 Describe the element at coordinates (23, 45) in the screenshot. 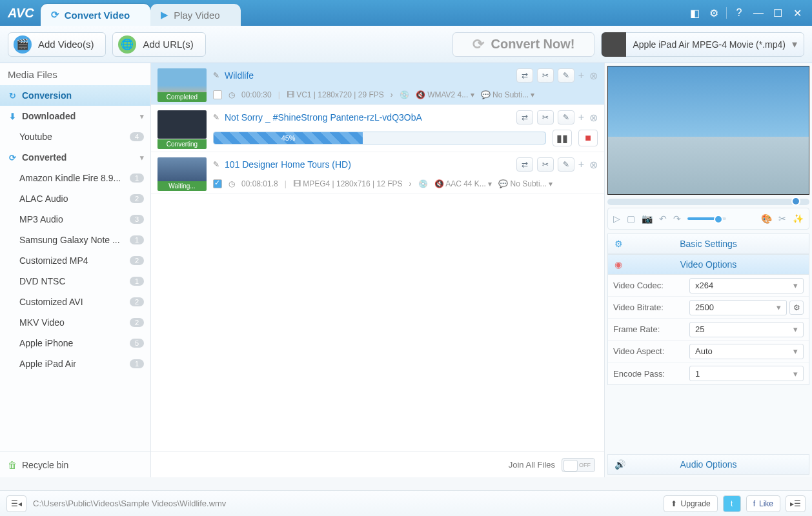

I see `video-plus-icon: 🎬` at that location.